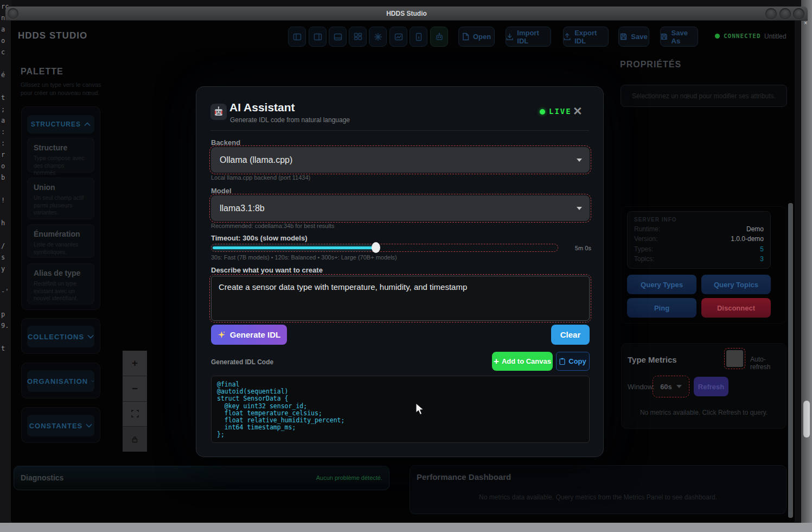 The height and width of the screenshot is (532, 812). What do you see at coordinates (385, 248) in the screenshot?
I see `timeout-slider` at bounding box center [385, 248].